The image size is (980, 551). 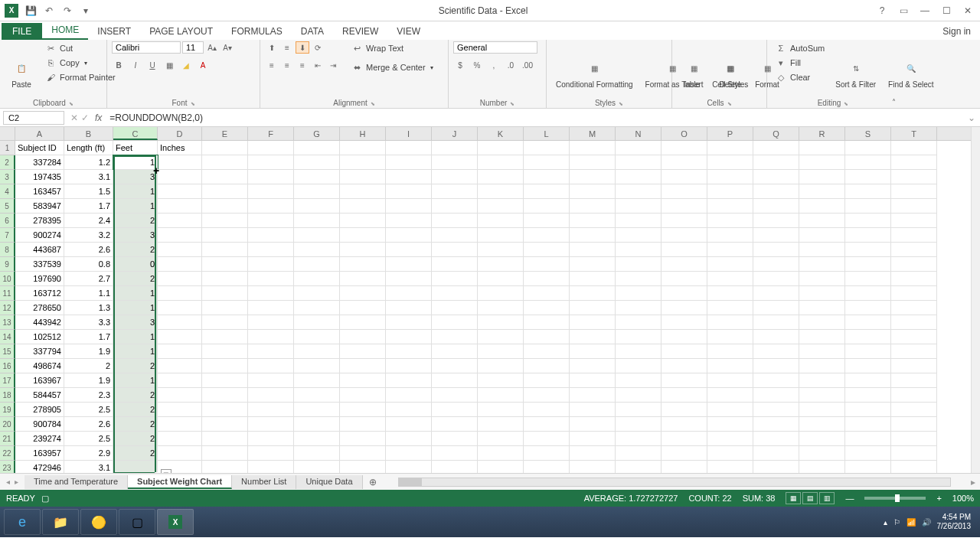 I want to click on cell: Length (ft), so click(x=89, y=148).